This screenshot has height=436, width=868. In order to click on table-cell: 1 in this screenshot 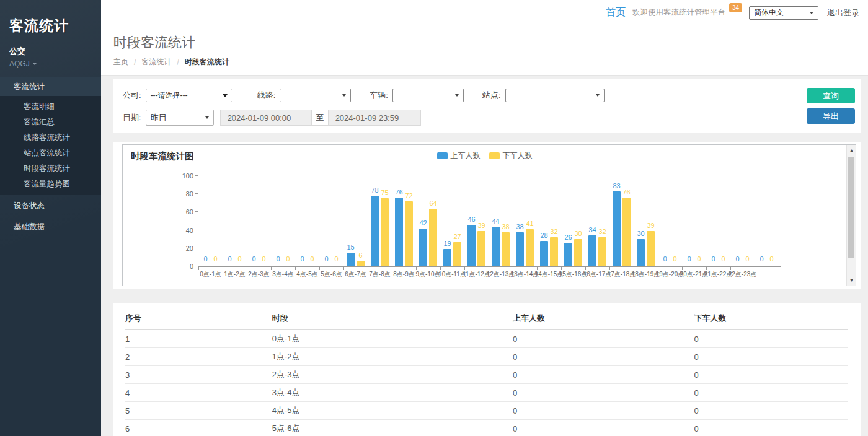, I will do `click(198, 339)`.